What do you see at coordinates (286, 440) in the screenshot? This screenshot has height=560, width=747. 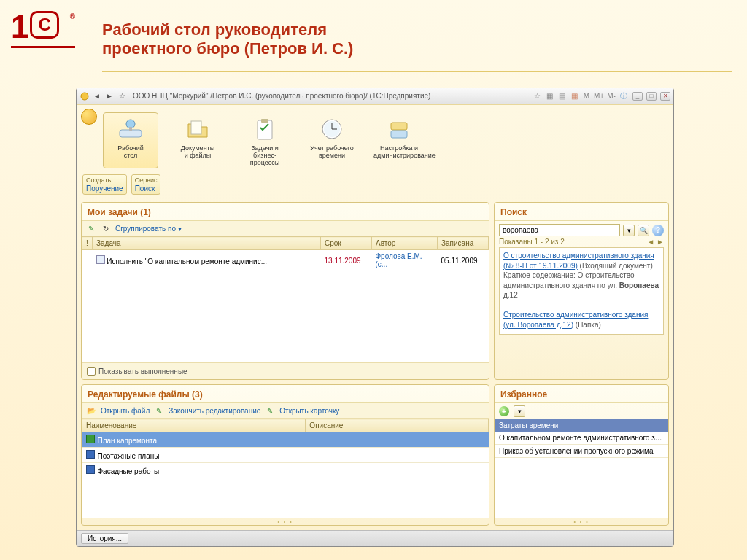 I see `table-row: План капремонта` at bounding box center [286, 440].